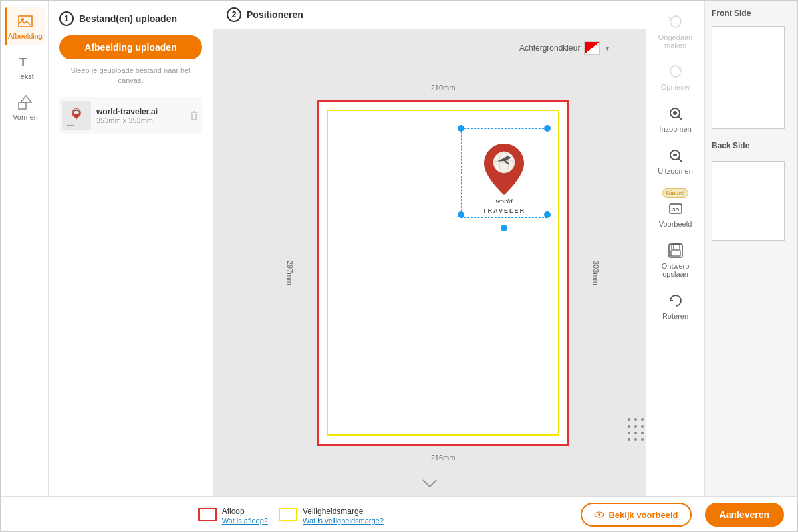  What do you see at coordinates (676, 270) in the screenshot?
I see `save-label: Ontwerp opslaan` at bounding box center [676, 270].